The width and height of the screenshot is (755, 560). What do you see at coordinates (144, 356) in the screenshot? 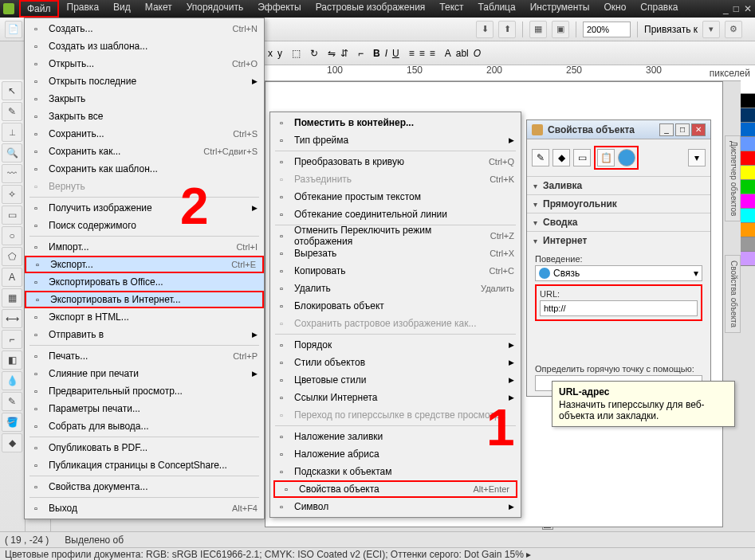
I see `file-menu-item: ▫Печать...Ctrl+P` at bounding box center [144, 356].